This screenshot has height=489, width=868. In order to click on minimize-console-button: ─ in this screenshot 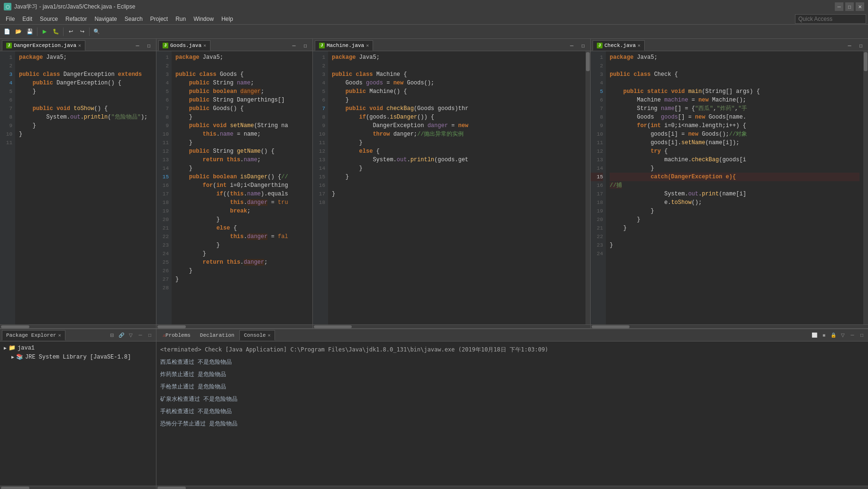, I will do `click(852, 335)`.